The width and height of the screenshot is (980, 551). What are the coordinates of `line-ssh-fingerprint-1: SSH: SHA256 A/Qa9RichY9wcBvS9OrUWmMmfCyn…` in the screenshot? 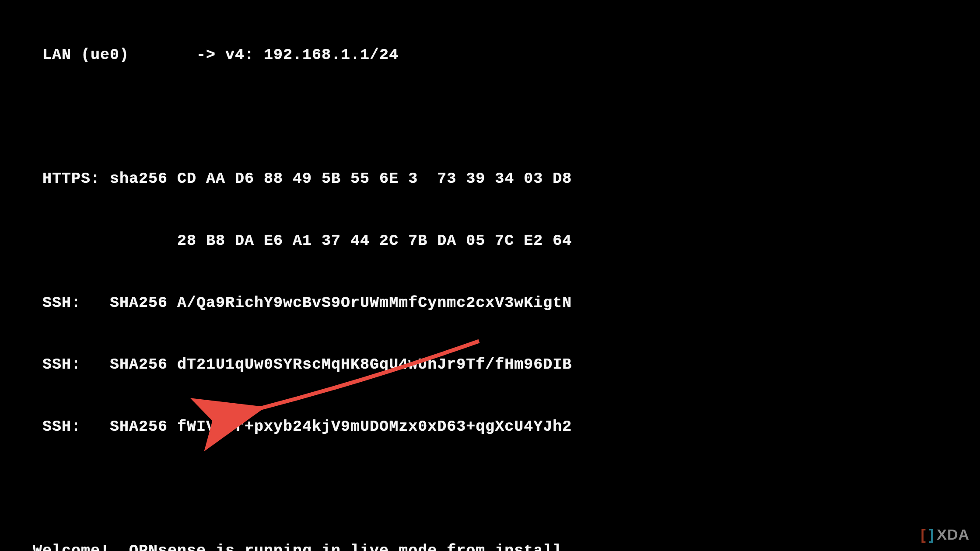 It's located at (507, 303).